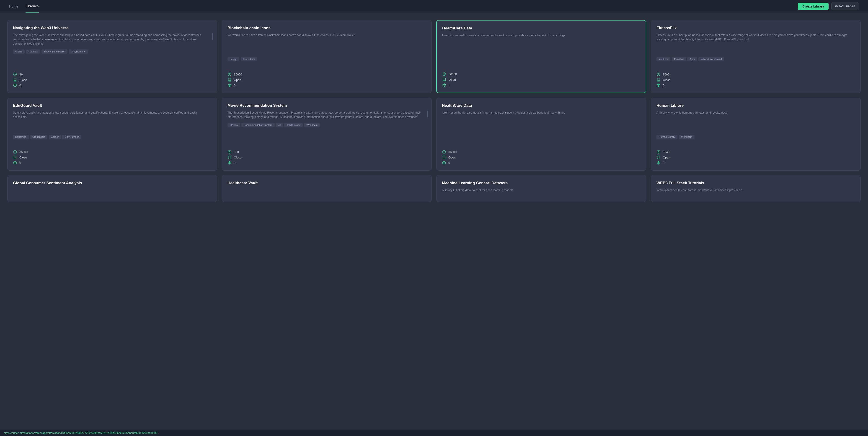 Image resolution: width=868 pixels, height=436 pixels. What do you see at coordinates (13, 6) in the screenshot?
I see `nav-home: Home` at bounding box center [13, 6].